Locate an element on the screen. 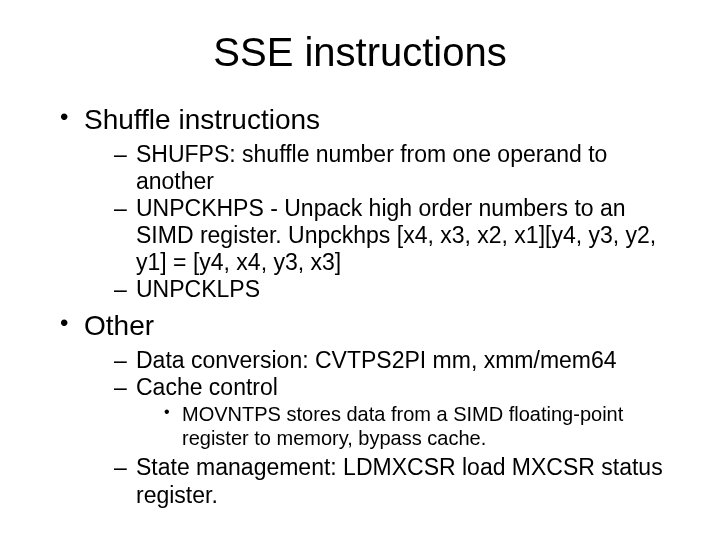 The width and height of the screenshot is (720, 540). subsubbullet-text: MOVNTPS stores data from a SIMD floating… is located at coordinates (402, 426).